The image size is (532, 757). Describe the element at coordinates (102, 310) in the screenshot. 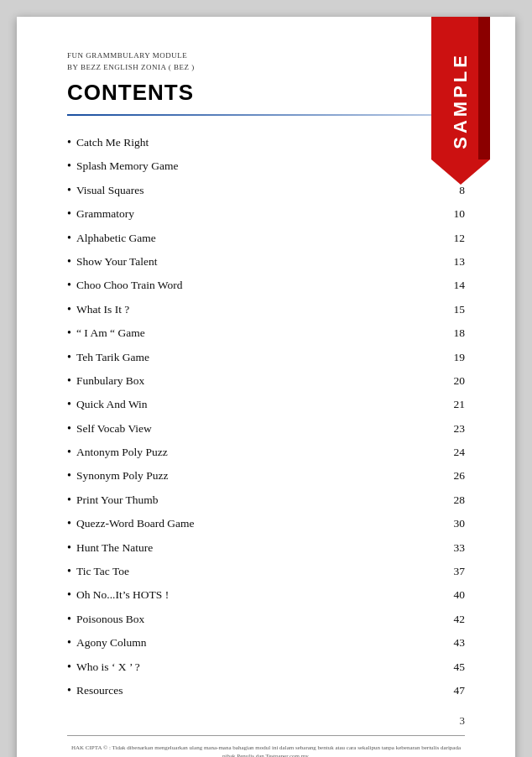

I see `toc-item-label: What Is It ?` at that location.